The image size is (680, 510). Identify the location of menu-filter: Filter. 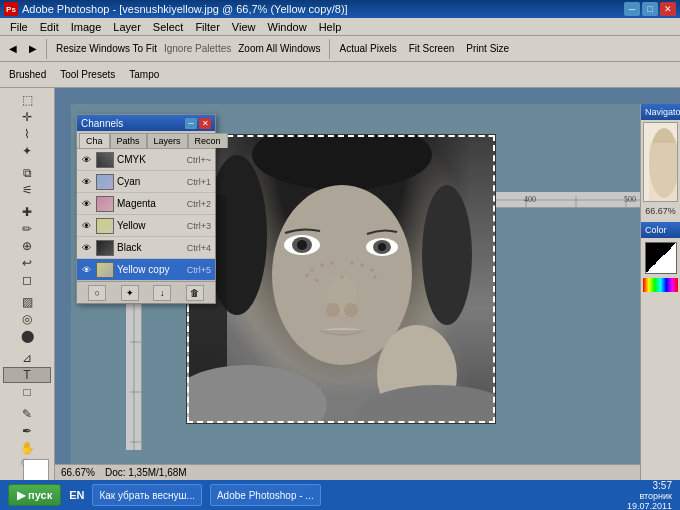
(207, 27).